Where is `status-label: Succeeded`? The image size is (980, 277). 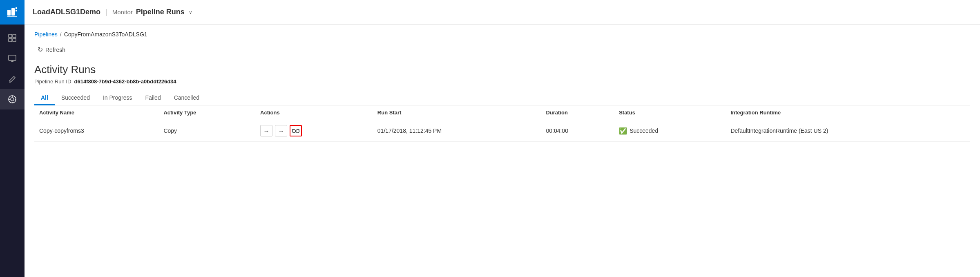
status-label: Succeeded is located at coordinates (644, 131).